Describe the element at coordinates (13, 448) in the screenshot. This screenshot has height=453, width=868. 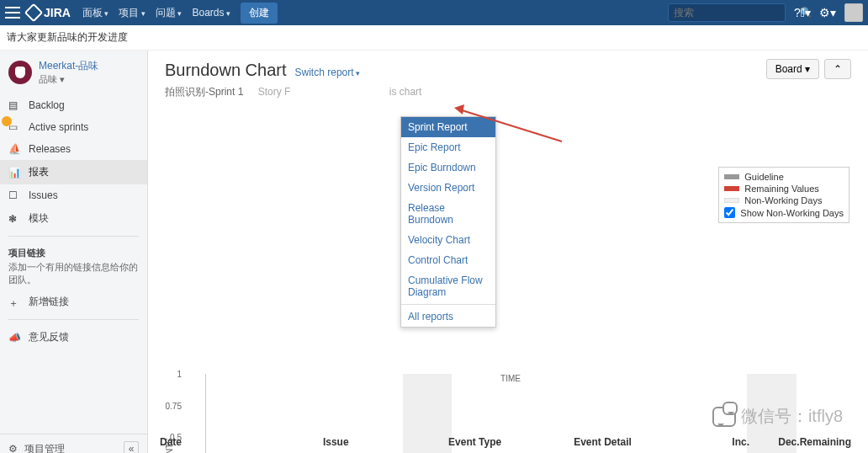
I see `gear-icon: ⚙` at that location.